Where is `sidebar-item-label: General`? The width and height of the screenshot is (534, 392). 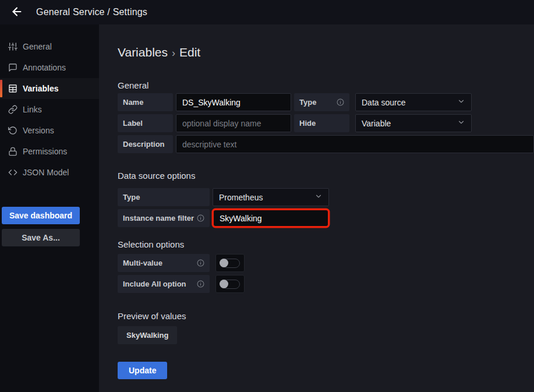
sidebar-item-label: General is located at coordinates (37, 47).